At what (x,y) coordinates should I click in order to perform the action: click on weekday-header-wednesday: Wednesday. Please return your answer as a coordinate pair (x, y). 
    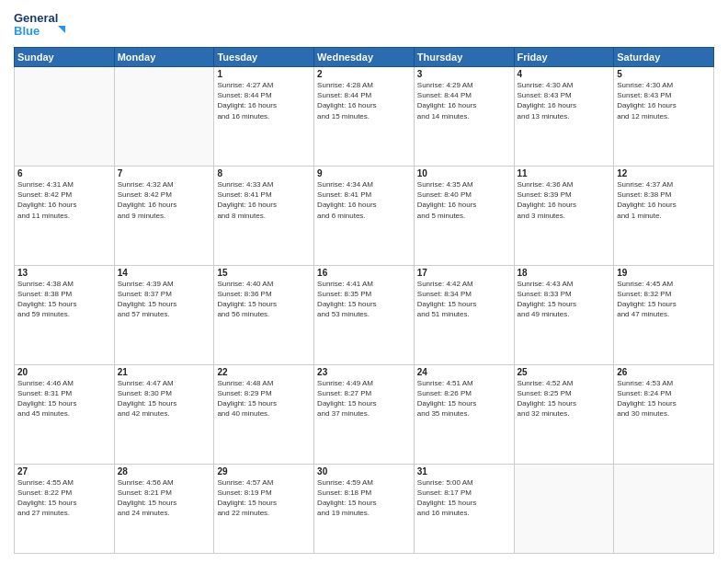
    Looking at the image, I should click on (364, 57).